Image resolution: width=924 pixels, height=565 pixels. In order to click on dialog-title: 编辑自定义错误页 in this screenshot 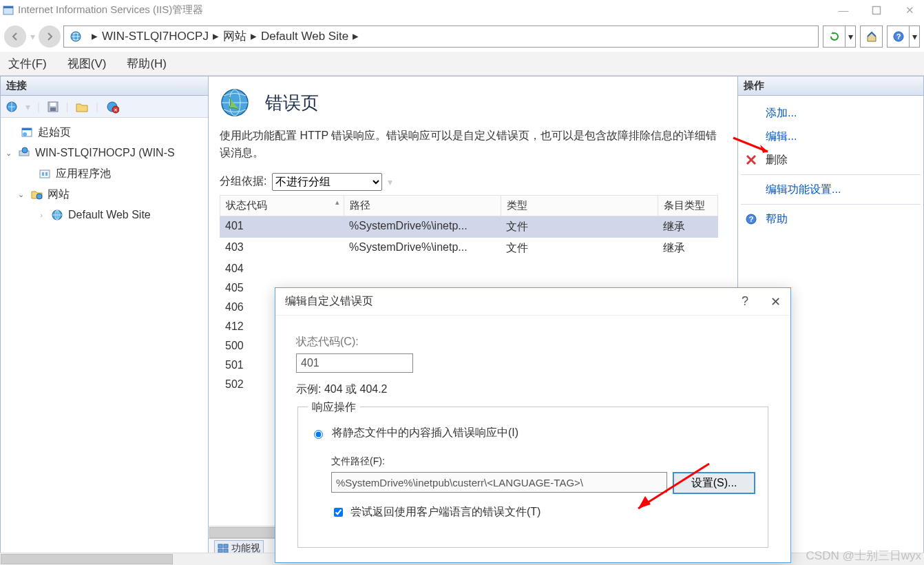, I will do `click(329, 302)`.